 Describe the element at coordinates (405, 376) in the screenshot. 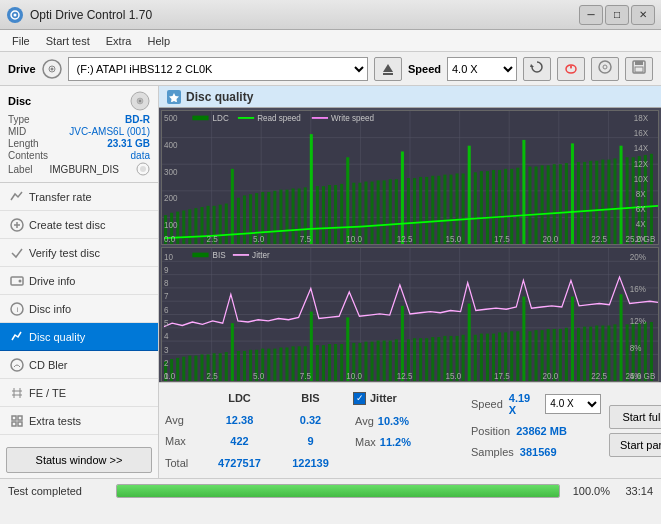

I see `svg-text: 12.5` at that location.